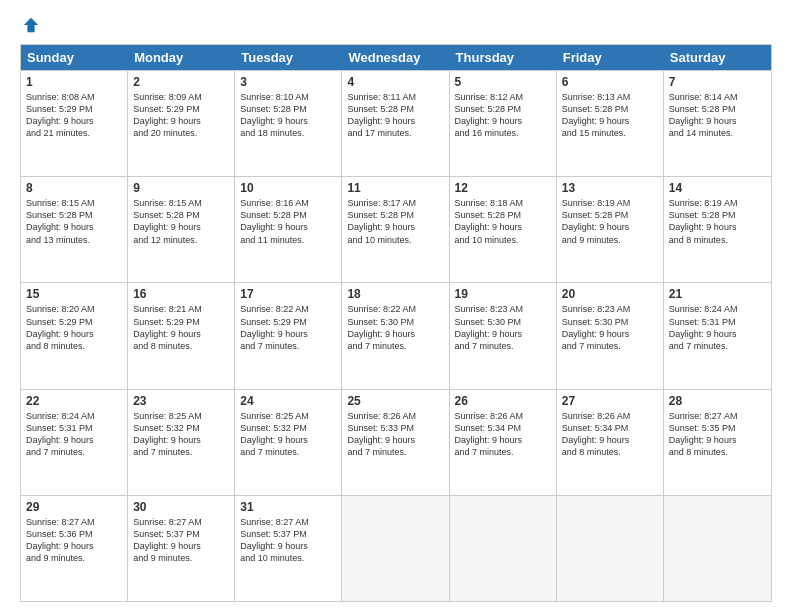 The width and height of the screenshot is (792, 612). I want to click on day-number: 16, so click(181, 294).